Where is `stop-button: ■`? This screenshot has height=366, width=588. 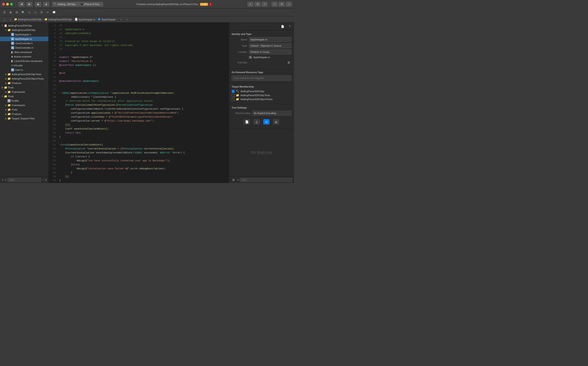
stop-button: ■ is located at coordinates (46, 4).